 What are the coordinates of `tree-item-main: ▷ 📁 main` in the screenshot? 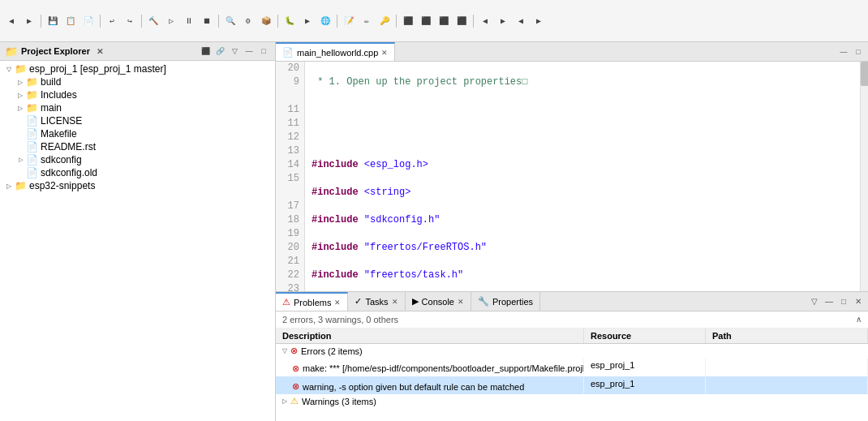 It's located at (138, 108).